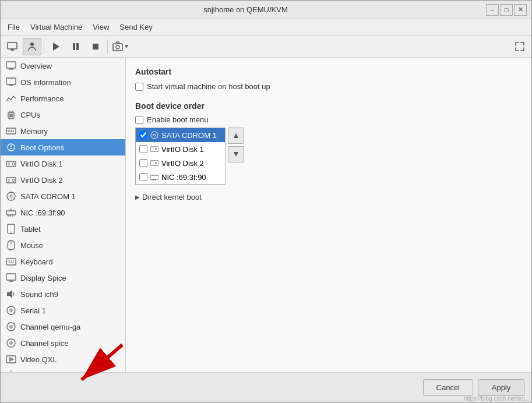  I want to click on sidebar-item-controller-usb: Controller USB 0, so click(63, 370).